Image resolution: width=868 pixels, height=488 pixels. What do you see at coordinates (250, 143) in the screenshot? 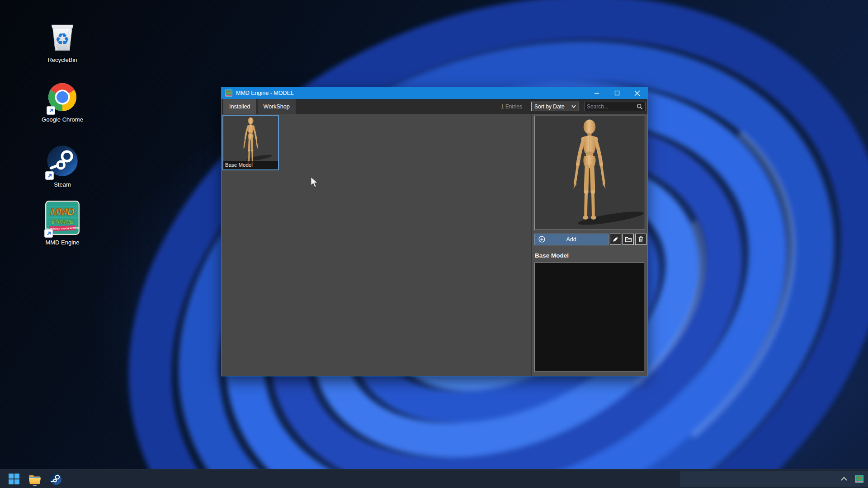
I see `model-card-base-model: Base Model` at bounding box center [250, 143].